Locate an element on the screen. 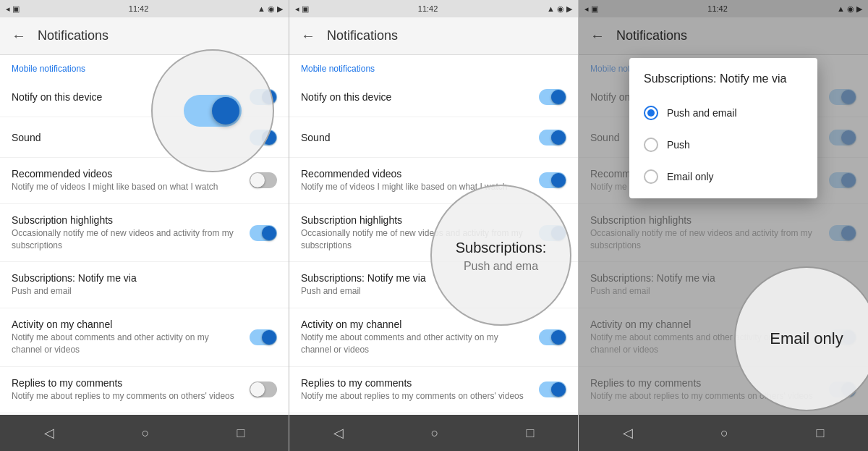 The width and height of the screenshot is (868, 451). option-label: Push and email is located at coordinates (702, 113).